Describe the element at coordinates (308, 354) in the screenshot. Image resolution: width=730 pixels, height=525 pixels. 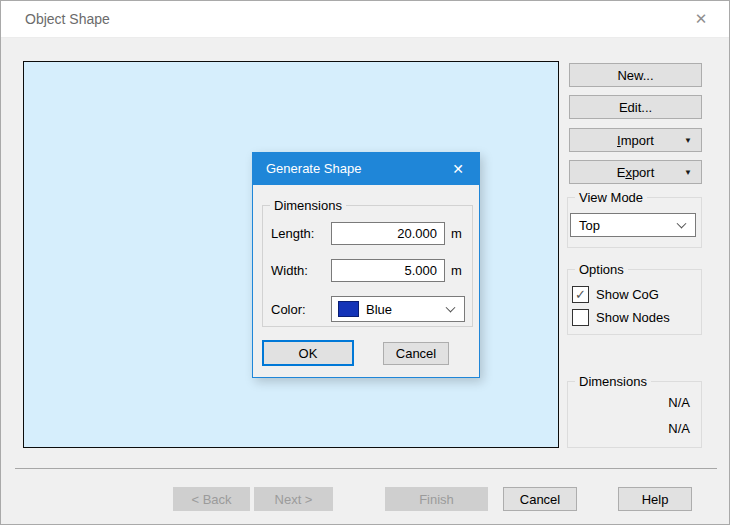
I see `ok-button-label: OK` at that location.